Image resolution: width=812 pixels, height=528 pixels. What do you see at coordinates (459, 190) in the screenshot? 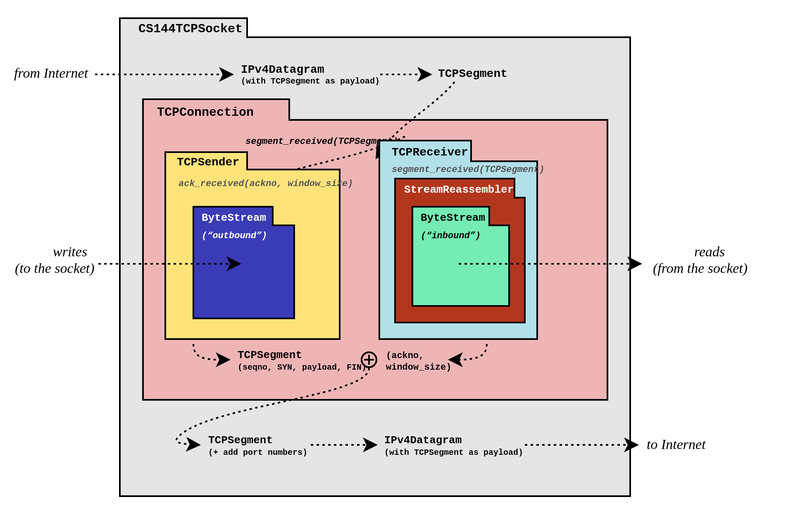
I see `box-reassembler-title: StreamReassembler` at bounding box center [459, 190].